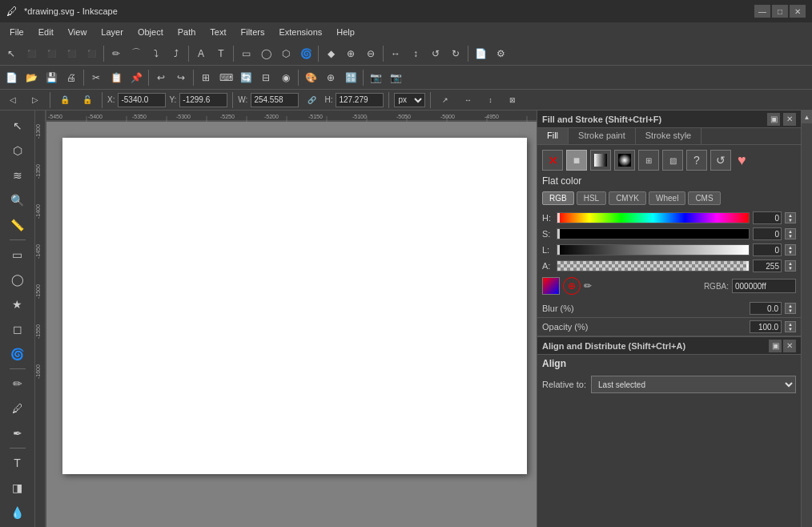 This screenshot has height=527, width=812. What do you see at coordinates (649, 160) in the screenshot?
I see `fill-pattern-btn: ⊞` at bounding box center [649, 160].